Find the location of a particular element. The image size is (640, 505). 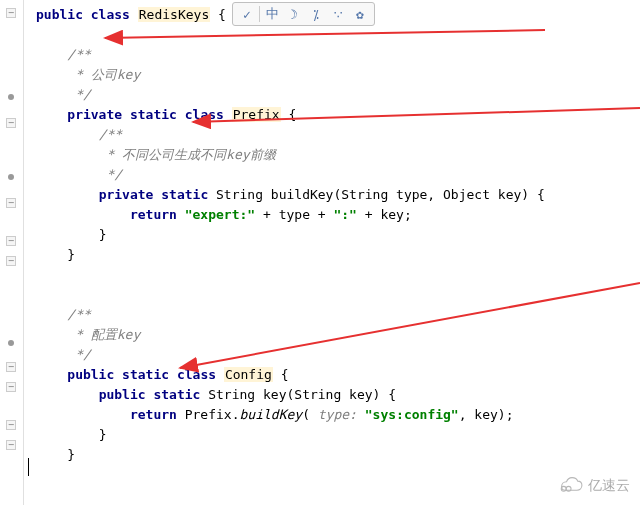

watermark: 亿速云 is located at coordinates (593, 486).